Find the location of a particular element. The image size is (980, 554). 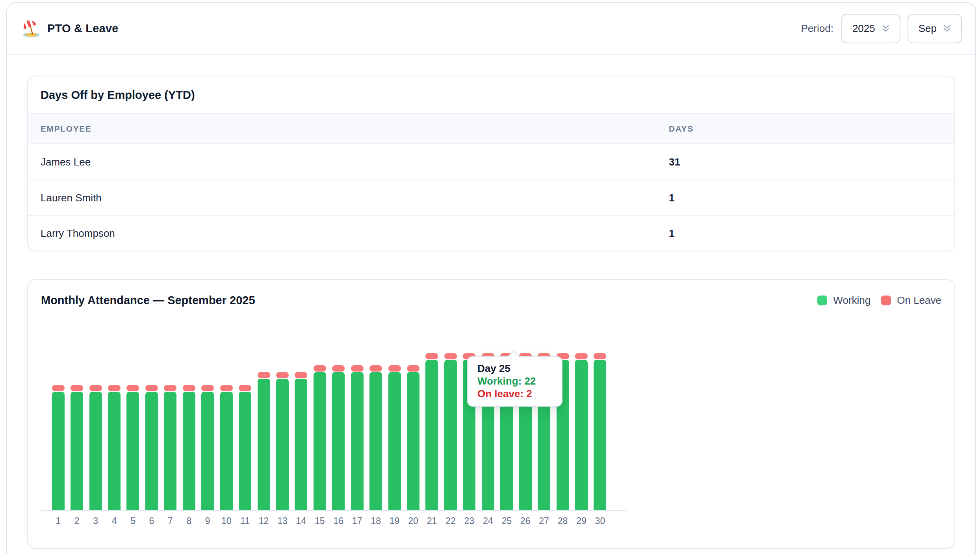

legend-label: Working is located at coordinates (852, 300).